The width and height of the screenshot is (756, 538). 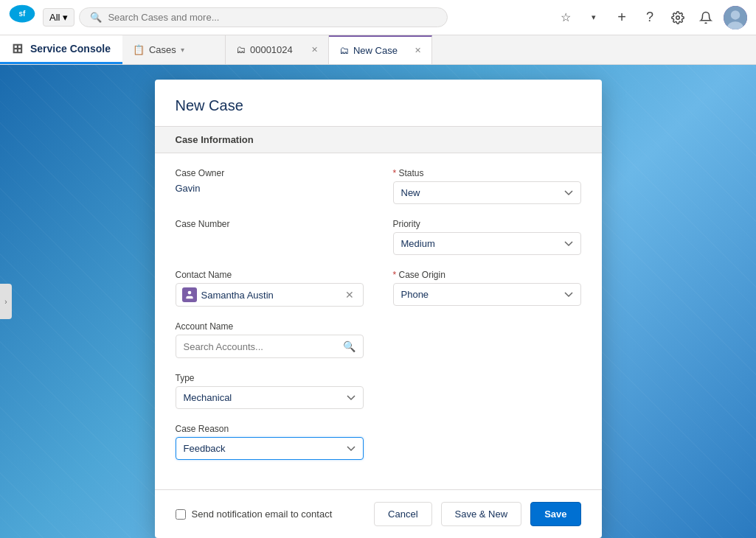 What do you see at coordinates (378, 18) in the screenshot?
I see `top-nav: sf All ▾ 🔍 ☆ ▾ + ?` at bounding box center [378, 18].